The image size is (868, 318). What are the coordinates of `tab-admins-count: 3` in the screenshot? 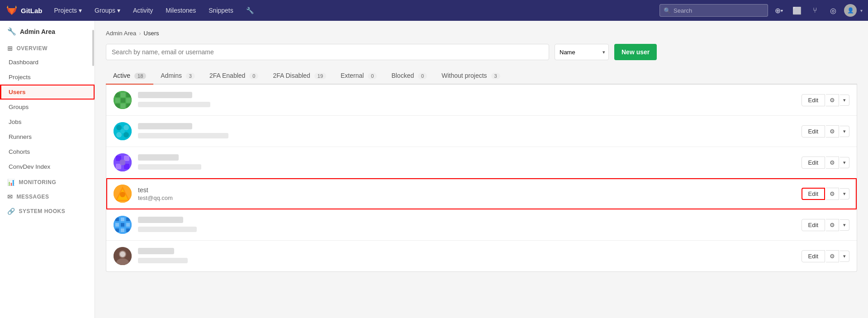 It's located at (190, 76).